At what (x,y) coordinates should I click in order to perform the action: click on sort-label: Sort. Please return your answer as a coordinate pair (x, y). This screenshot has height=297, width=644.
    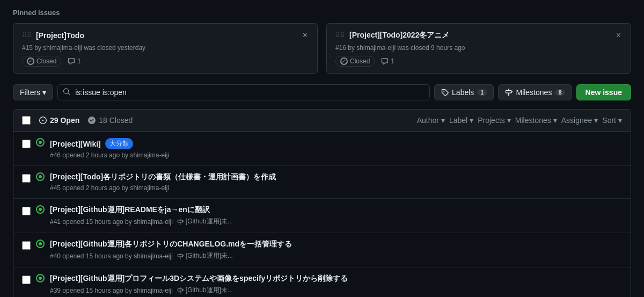
    Looking at the image, I should click on (609, 120).